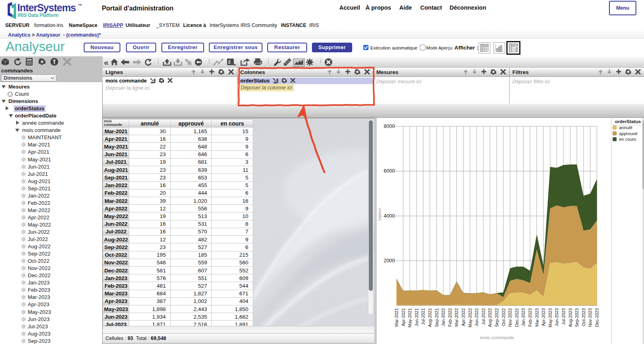  What do you see at coordinates (628, 139) in the screenshot?
I see `svg-text: en cours` at bounding box center [628, 139].